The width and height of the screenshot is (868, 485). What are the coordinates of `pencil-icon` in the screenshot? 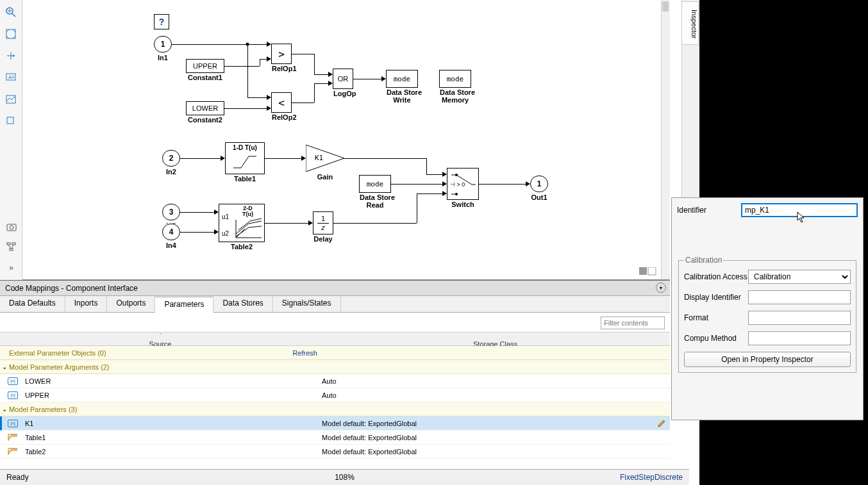 It's located at (662, 423).